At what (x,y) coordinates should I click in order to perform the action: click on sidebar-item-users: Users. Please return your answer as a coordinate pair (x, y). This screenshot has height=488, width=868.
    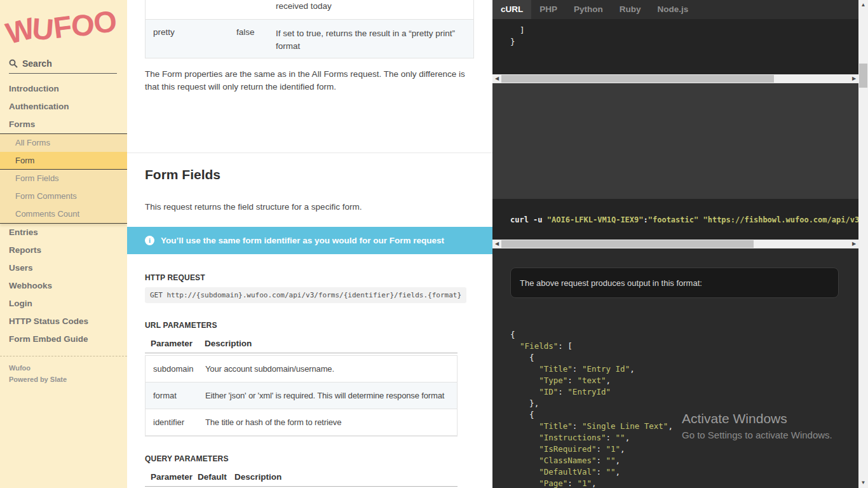
    Looking at the image, I should click on (64, 268).